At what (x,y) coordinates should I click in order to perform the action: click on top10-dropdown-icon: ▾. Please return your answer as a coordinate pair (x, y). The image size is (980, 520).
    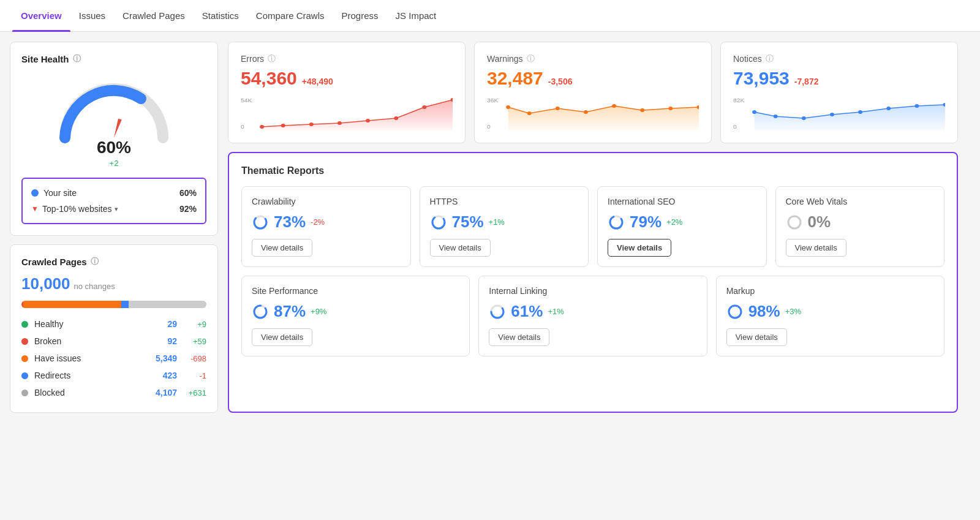
    Looking at the image, I should click on (116, 209).